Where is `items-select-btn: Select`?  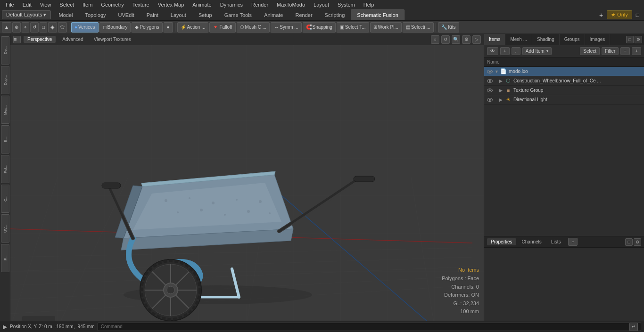 items-select-btn: Select is located at coordinates (590, 51).